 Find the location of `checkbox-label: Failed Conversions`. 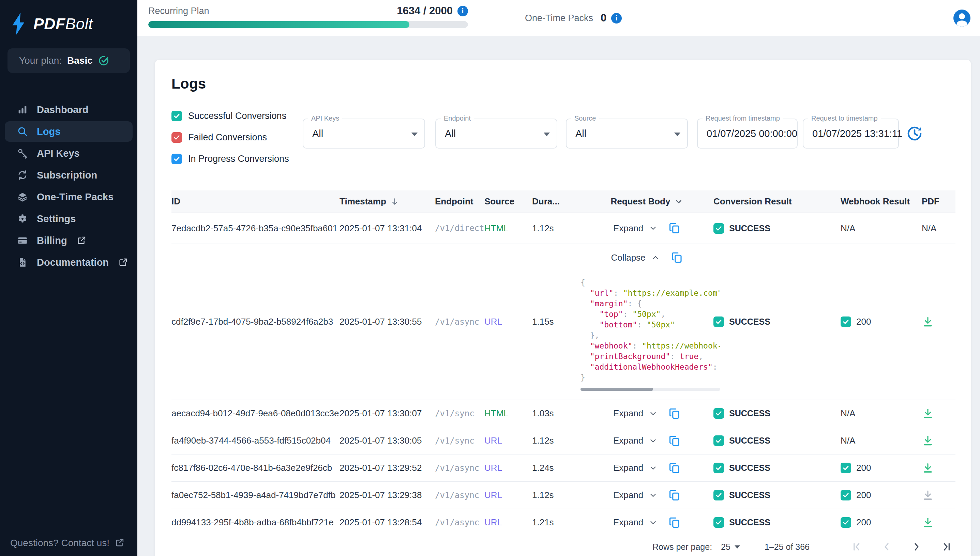

checkbox-label: Failed Conversions is located at coordinates (228, 137).